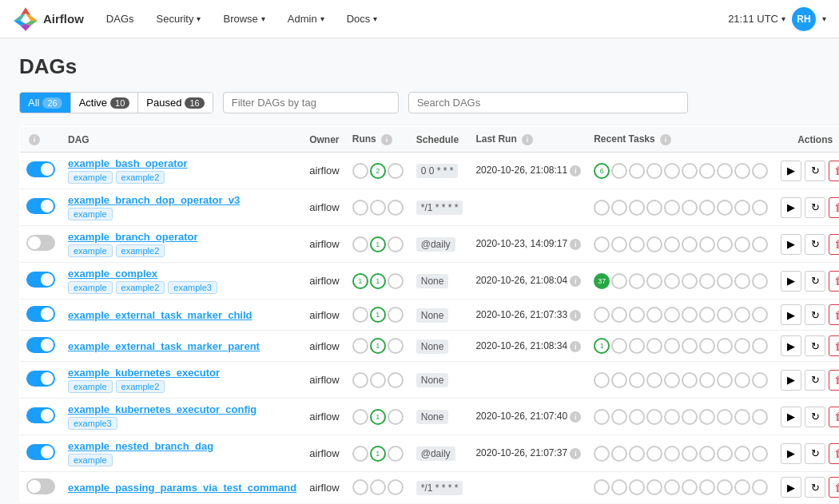 The height and width of the screenshot is (504, 839). I want to click on tab-all: All 26, so click(46, 102).